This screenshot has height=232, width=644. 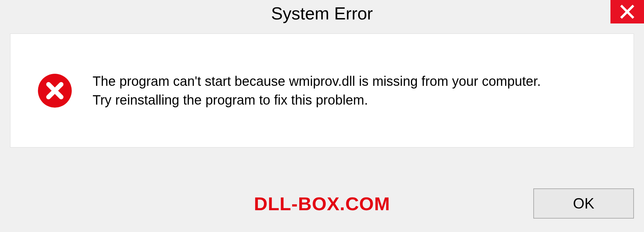 What do you see at coordinates (322, 204) in the screenshot?
I see `watermark-text: DLL-BOX.COM` at bounding box center [322, 204].